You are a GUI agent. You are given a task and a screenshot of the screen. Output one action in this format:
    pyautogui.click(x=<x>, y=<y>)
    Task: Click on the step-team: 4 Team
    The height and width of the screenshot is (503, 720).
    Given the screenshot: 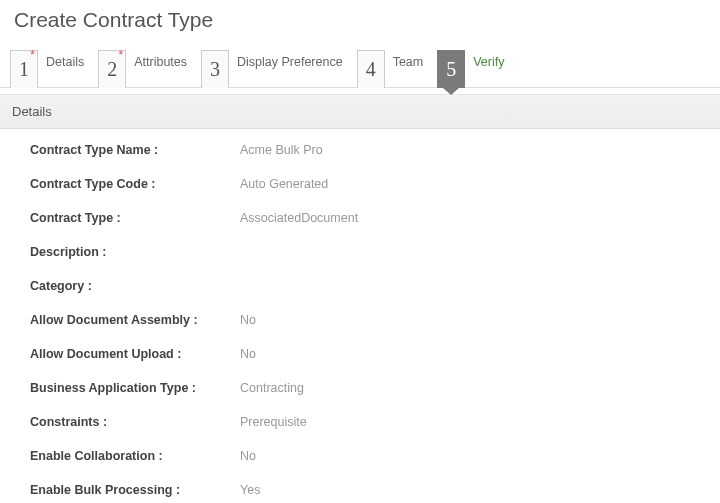 What is the action you would take?
    pyautogui.click(x=398, y=66)
    